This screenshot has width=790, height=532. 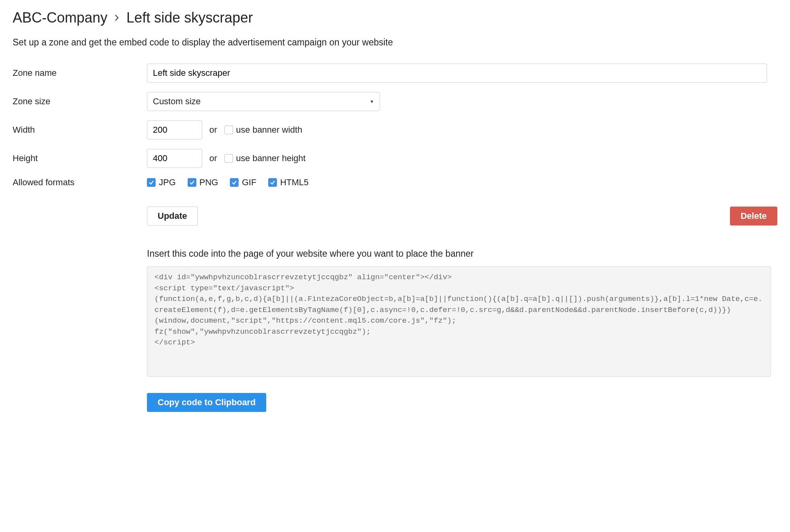 What do you see at coordinates (80, 102) in the screenshot?
I see `zone-size-label: Zone size` at bounding box center [80, 102].